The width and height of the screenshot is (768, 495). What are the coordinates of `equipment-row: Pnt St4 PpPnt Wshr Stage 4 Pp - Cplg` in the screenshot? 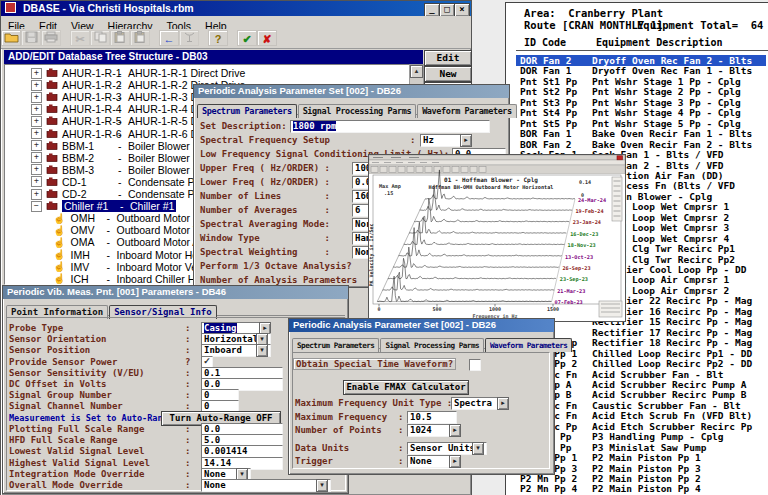 It's located at (630, 112).